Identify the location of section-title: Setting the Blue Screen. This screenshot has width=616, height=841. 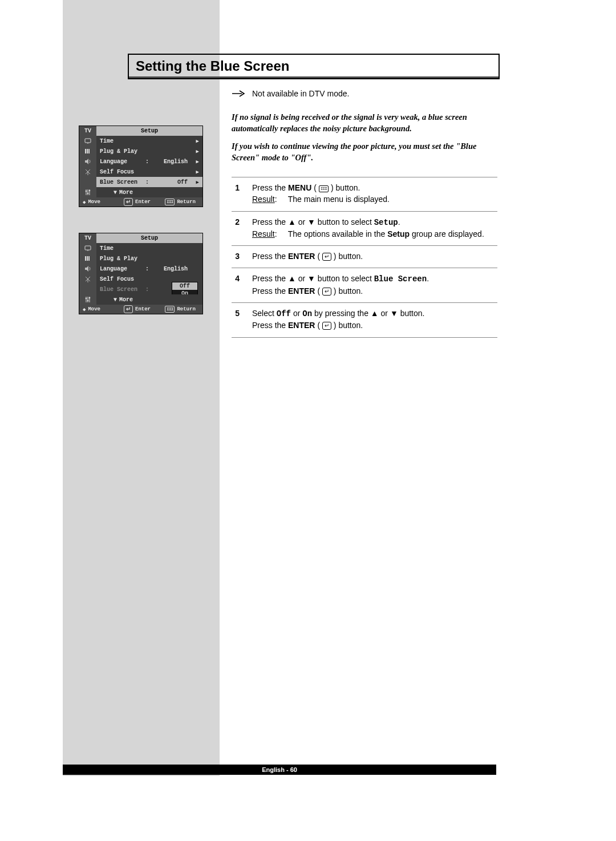
(314, 66).